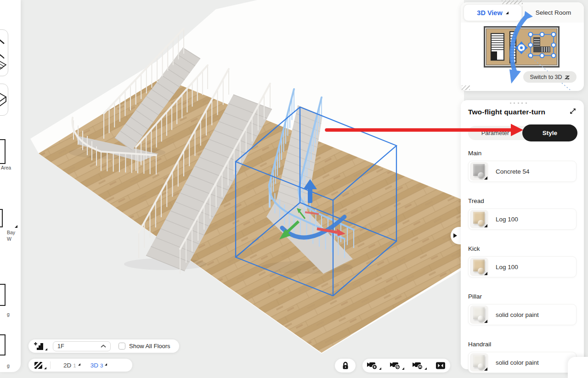  Describe the element at coordinates (418, 366) in the screenshot. I see `camera-layers-icon` at that location.